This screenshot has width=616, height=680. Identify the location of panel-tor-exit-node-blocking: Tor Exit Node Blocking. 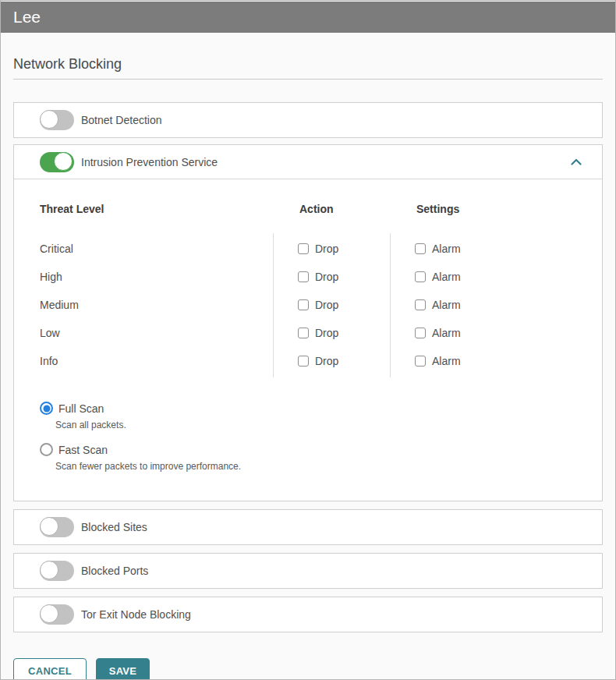
(308, 614).